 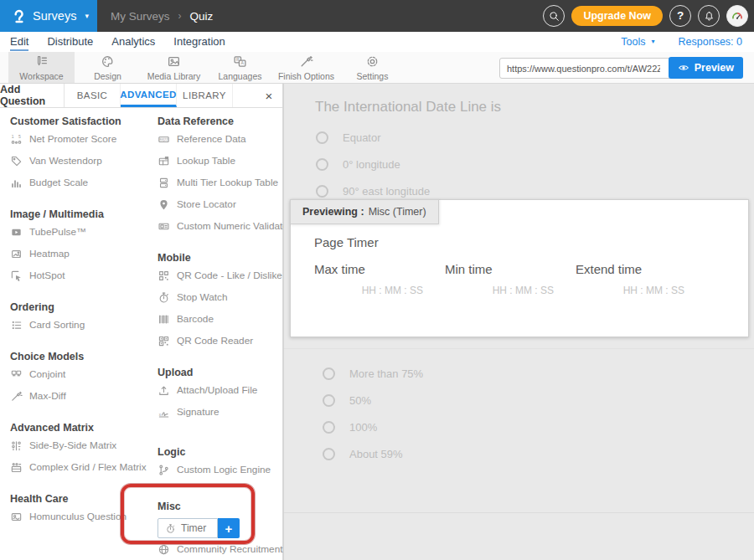 What do you see at coordinates (79, 308) in the screenshot?
I see `group-title: Ordering` at bounding box center [79, 308].